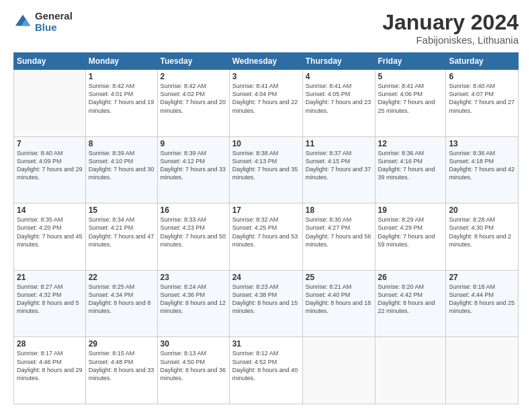 This screenshot has width=532, height=411. What do you see at coordinates (121, 371) in the screenshot?
I see `cell-w5-d2: 29Sunrise: 8:15 AMSunset: 4:48 PMDayligh…` at bounding box center [121, 371].